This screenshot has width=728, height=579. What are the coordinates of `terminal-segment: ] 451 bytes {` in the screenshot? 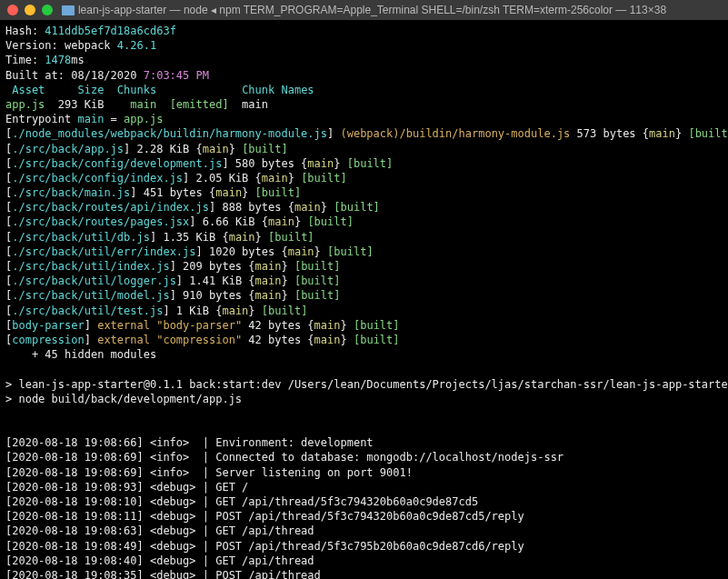 It's located at (173, 193).